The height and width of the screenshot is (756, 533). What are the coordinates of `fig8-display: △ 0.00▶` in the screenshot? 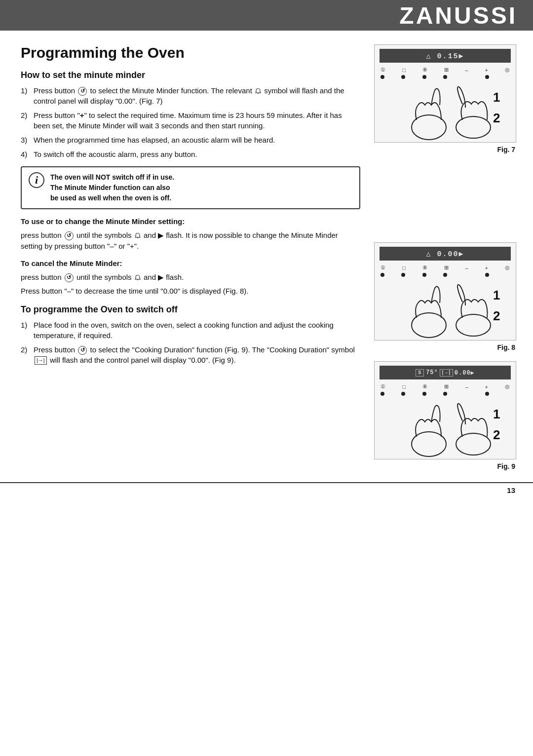 It's located at (445, 254).